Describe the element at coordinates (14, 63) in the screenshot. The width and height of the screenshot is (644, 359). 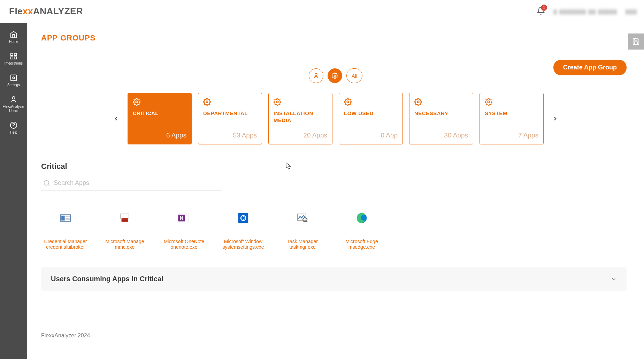
I see `sidebar-label: Integrations` at that location.